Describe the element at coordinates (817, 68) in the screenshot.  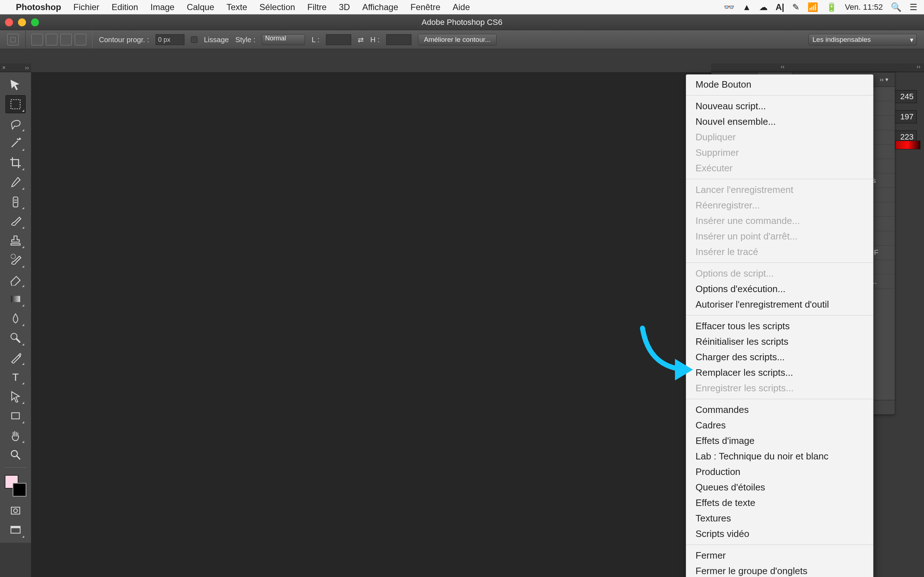
I see `panels-collapse-strip: ‹‹ ››` at that location.